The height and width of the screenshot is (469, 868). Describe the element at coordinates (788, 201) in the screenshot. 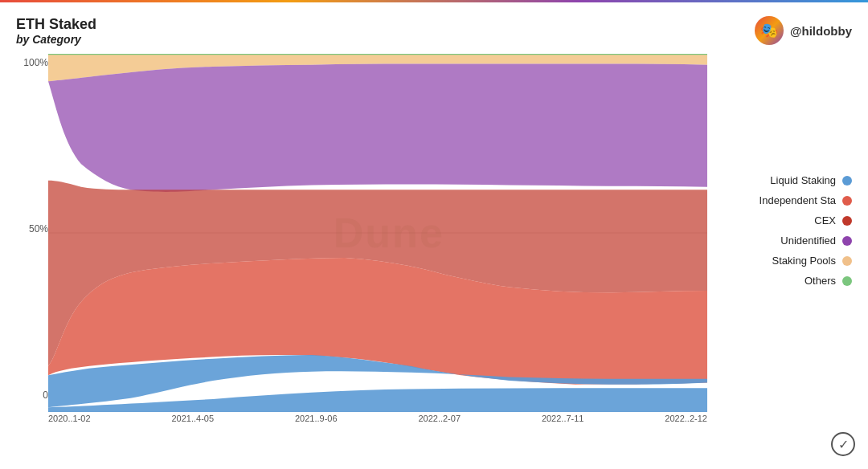

I see `legend-item: Independent Sta` at that location.